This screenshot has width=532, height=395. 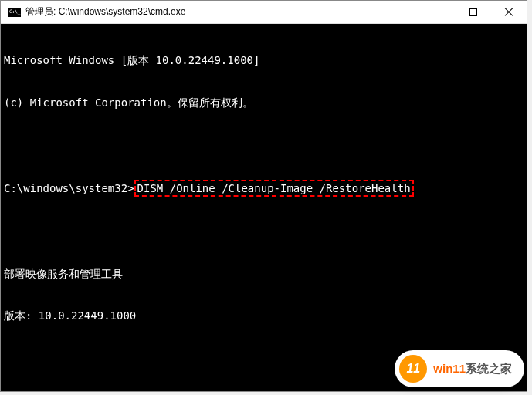 I want to click on logo-text: win11系统之家, so click(x=473, y=369).